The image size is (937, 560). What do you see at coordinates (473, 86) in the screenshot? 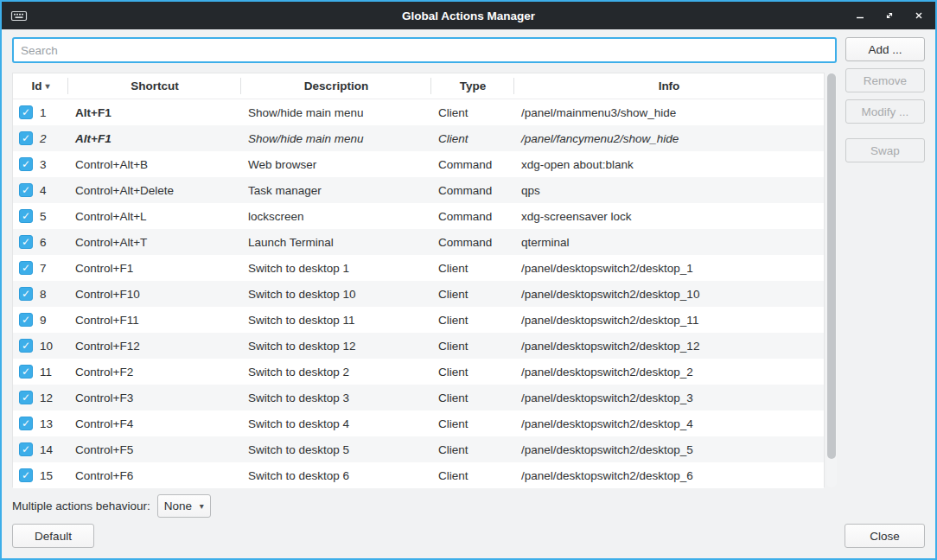
I see `column-header-type: Type` at bounding box center [473, 86].